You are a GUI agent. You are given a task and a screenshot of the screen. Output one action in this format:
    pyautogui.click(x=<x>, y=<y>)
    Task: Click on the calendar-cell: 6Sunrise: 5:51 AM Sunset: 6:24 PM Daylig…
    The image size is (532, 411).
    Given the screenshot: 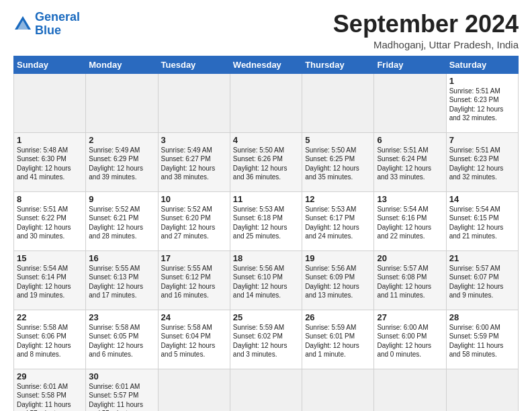 What is the action you would take?
    pyautogui.click(x=410, y=162)
    